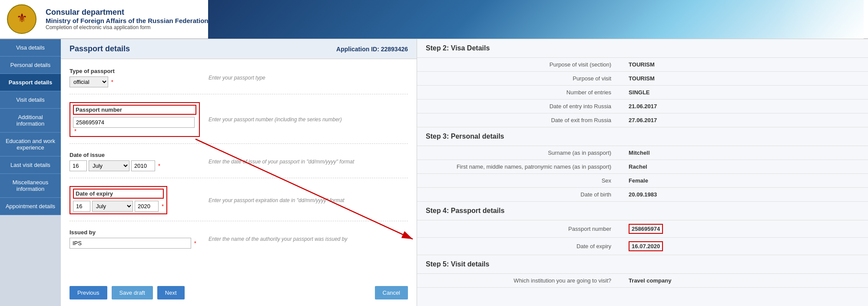  What do you see at coordinates (643, 211) in the screenshot?
I see `step4-title: Step 4: Passport details` at bounding box center [643, 211].